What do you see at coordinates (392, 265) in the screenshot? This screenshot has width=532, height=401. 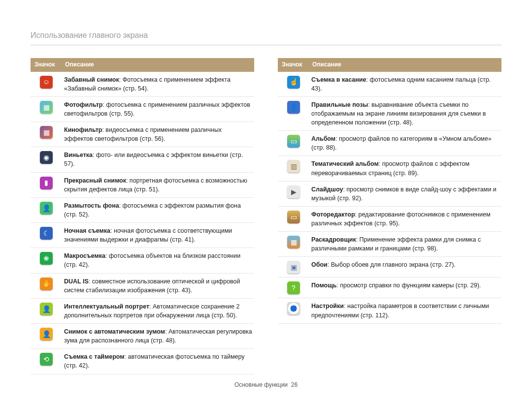 I see `description-body: : Выбор обоев для главного экрана (стр. …` at bounding box center [392, 265].